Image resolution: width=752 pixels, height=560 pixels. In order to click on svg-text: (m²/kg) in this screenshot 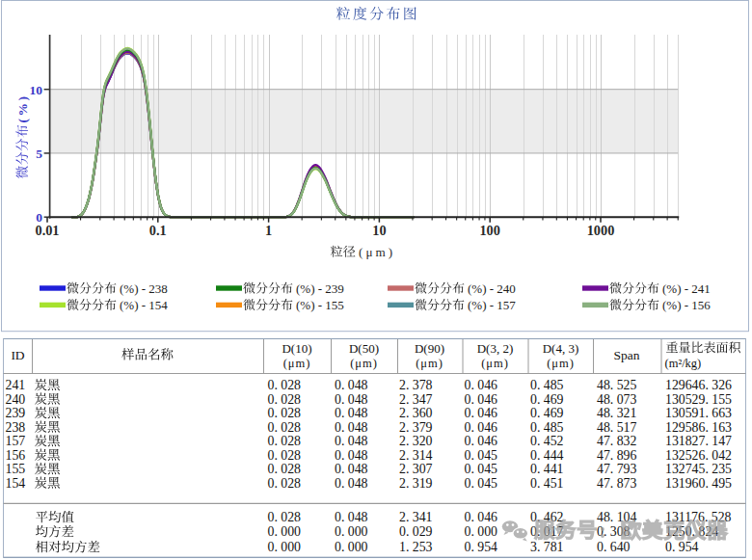, I will do `click(684, 363)`.